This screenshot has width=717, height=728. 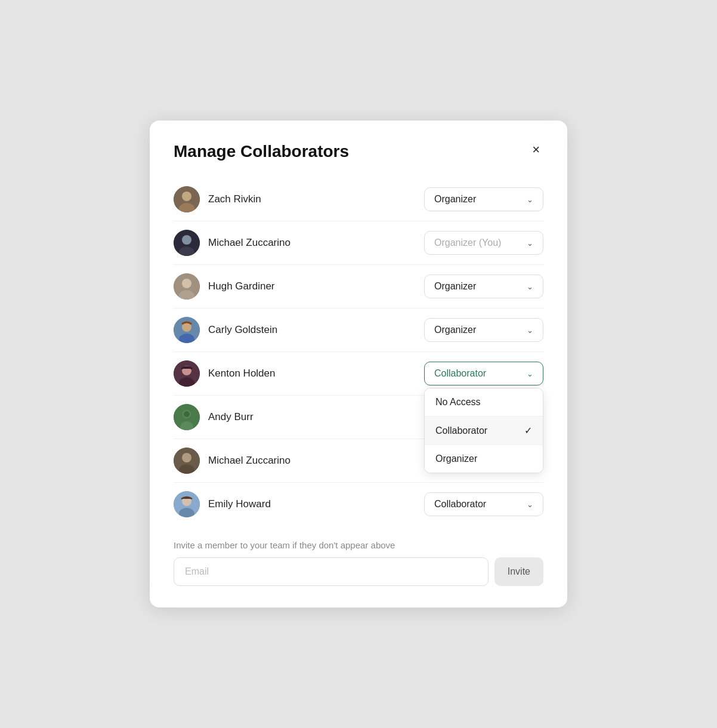 I want to click on role-select-wrapper-kenton: Collaborator ⌄ No Access Collaborator ✓ …, so click(x=484, y=374).